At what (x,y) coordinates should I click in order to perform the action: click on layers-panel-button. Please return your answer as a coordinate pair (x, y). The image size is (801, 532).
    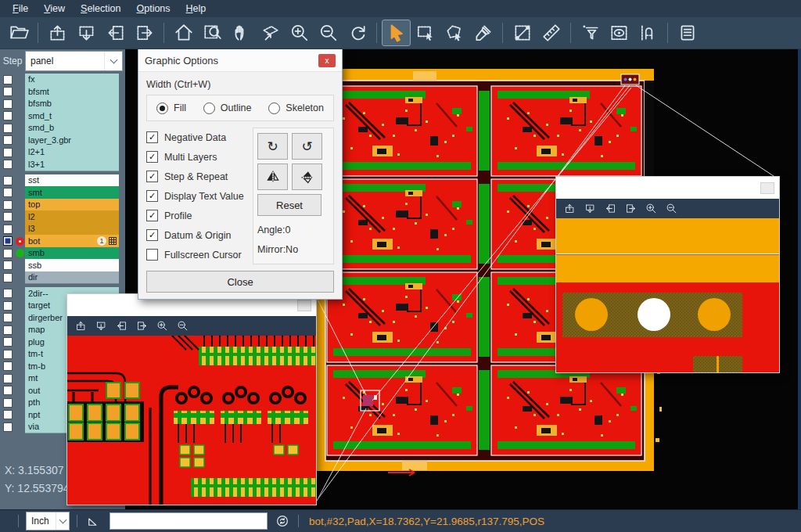
    Looking at the image, I should click on (687, 33).